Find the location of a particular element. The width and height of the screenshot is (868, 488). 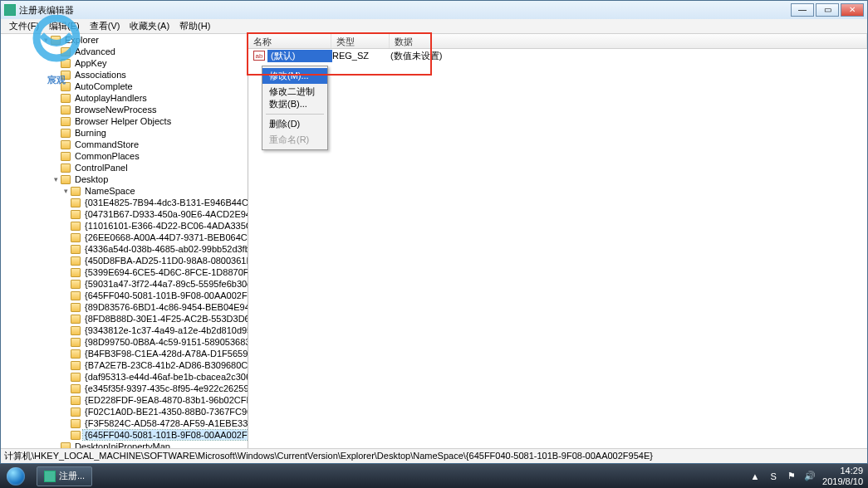

tree-item: ▾NameSpace is located at coordinates (125, 191).